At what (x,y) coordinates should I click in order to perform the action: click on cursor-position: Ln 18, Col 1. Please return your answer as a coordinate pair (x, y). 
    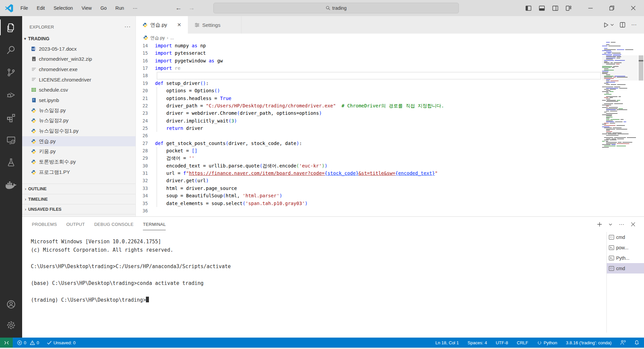
    Looking at the image, I should click on (447, 343).